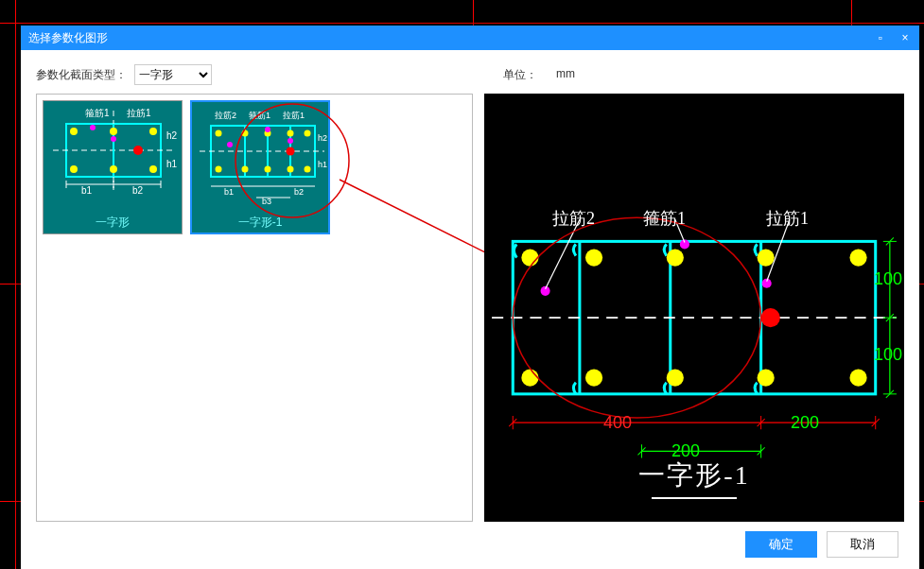 The height and width of the screenshot is (569, 924). I want to click on minimize-button: ▫, so click(880, 38).